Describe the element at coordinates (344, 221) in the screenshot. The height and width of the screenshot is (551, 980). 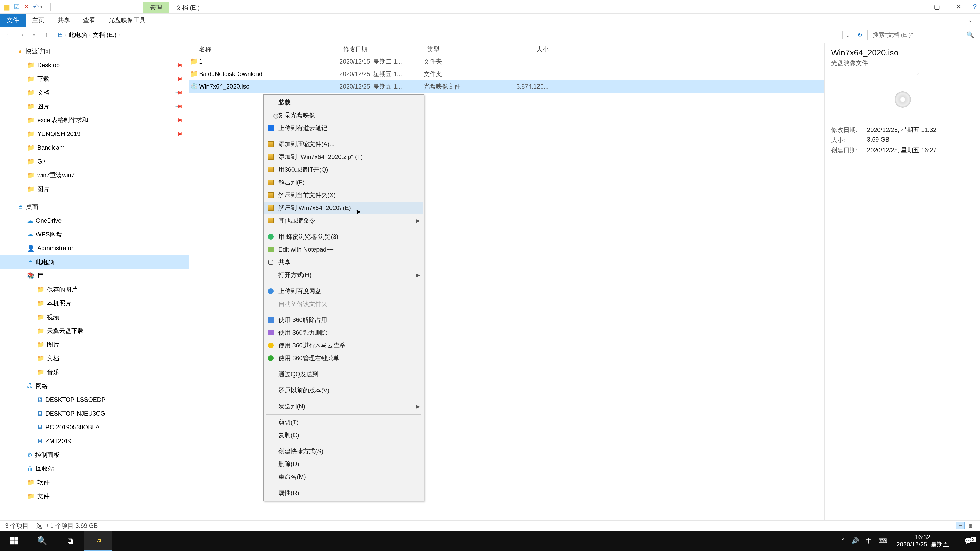
I see `menu-item: 其他压缩命令▶` at that location.